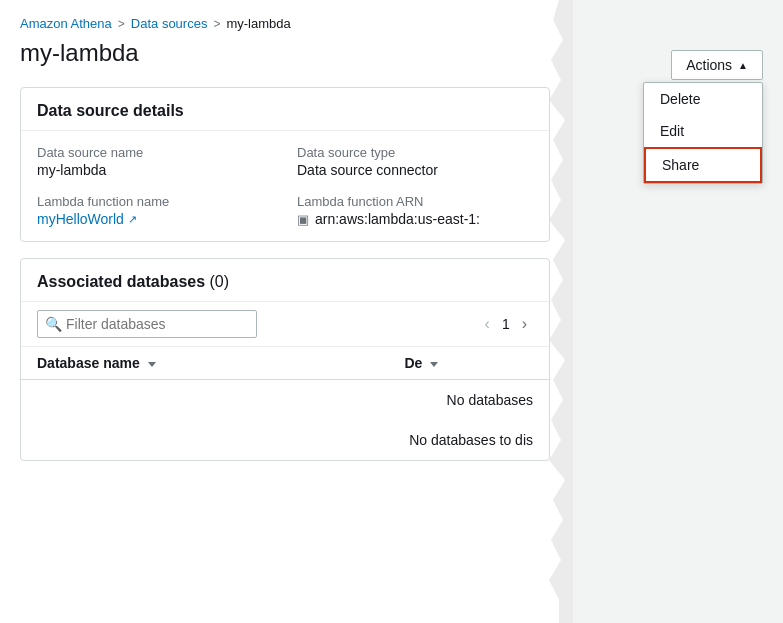  What do you see at coordinates (285, 111) in the screenshot?
I see `datasource-details-title: Data source details` at bounding box center [285, 111].